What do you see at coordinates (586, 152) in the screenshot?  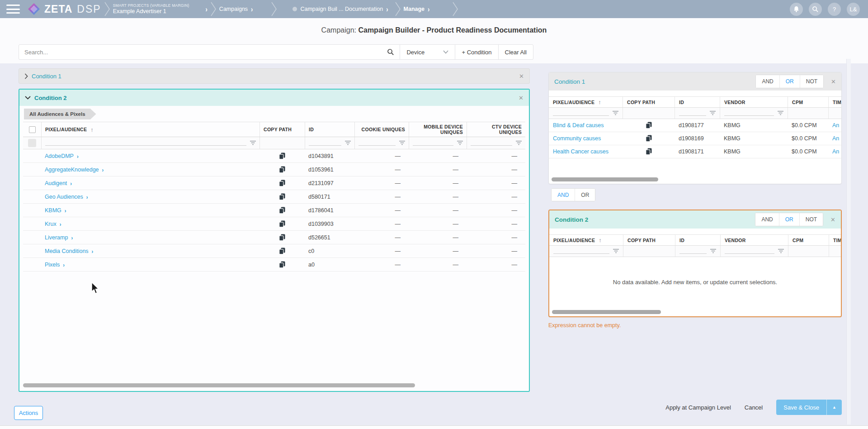 I see `audience-link: Health Cancer causes` at bounding box center [586, 152].